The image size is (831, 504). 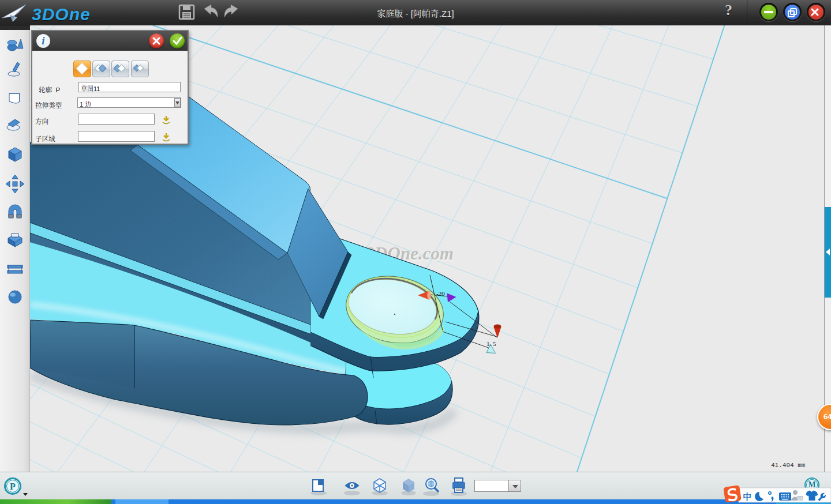 I want to click on svg-text: 1. 5, so click(x=492, y=344).